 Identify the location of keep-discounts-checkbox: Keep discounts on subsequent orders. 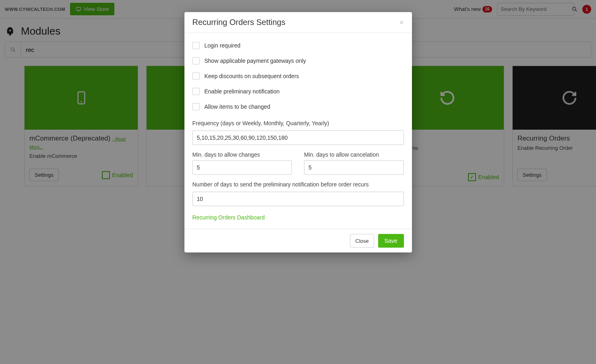
(298, 76).